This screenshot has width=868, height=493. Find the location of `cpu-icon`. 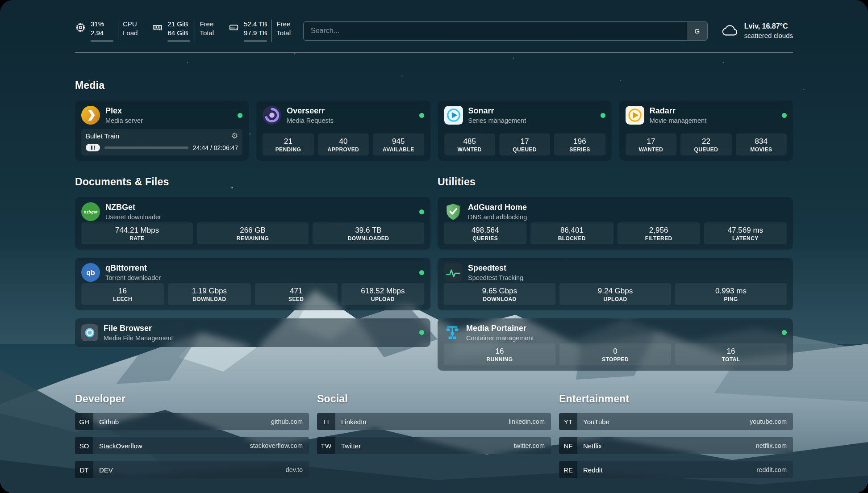

cpu-icon is located at coordinates (80, 28).